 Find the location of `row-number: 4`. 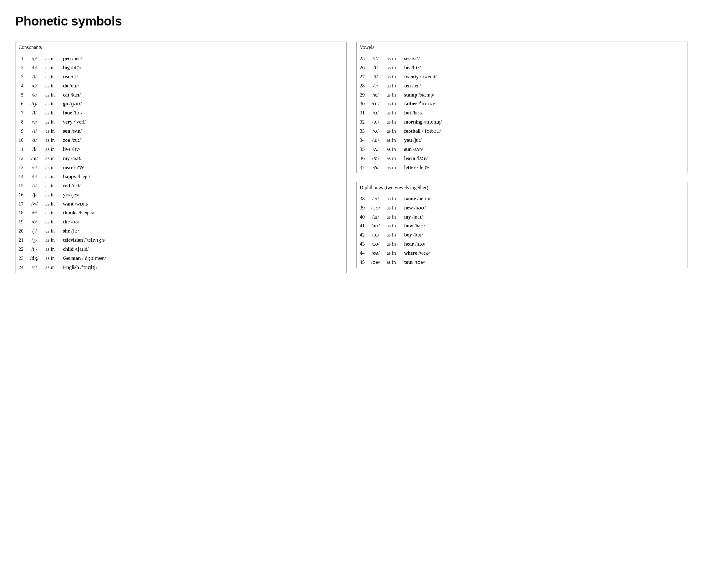

row-number: 4 is located at coordinates (21, 86).